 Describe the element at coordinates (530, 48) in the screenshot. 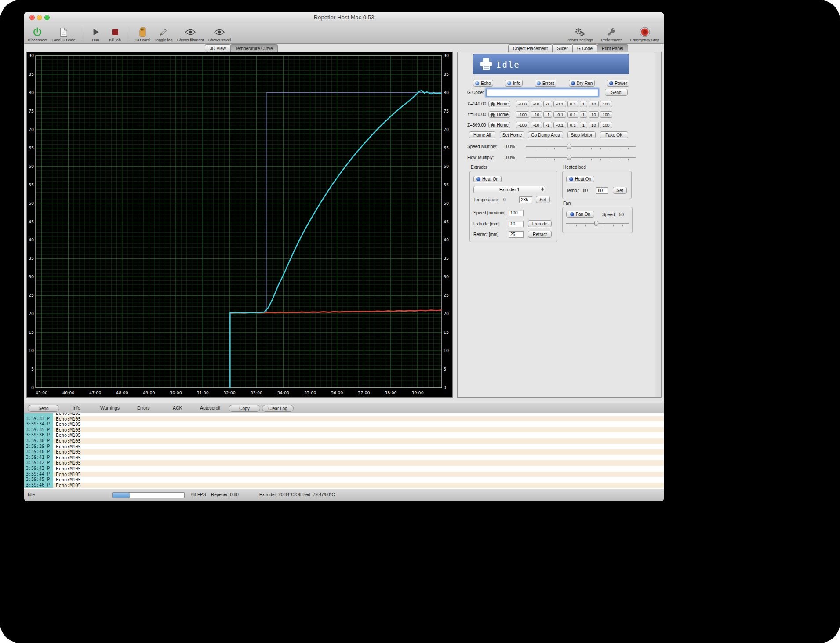

I see `tab-object-placement: Object Placement` at that location.